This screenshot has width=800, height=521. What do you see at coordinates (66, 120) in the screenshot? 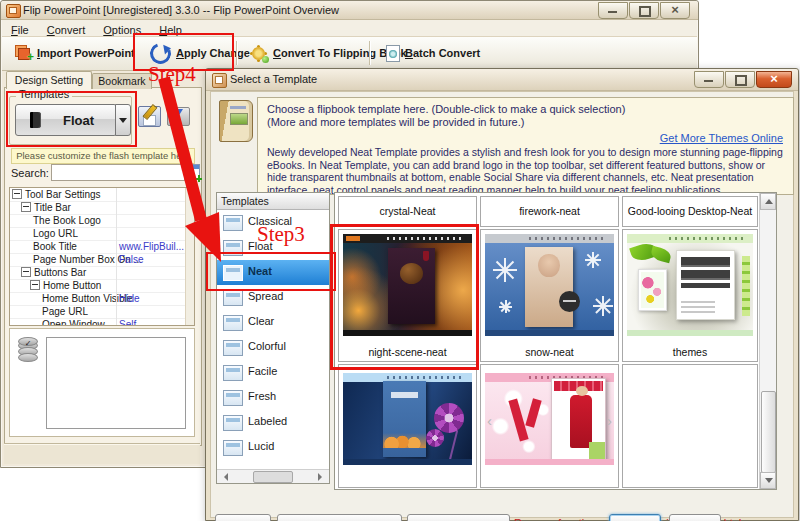
I see `template-select-button: Float` at bounding box center [66, 120].